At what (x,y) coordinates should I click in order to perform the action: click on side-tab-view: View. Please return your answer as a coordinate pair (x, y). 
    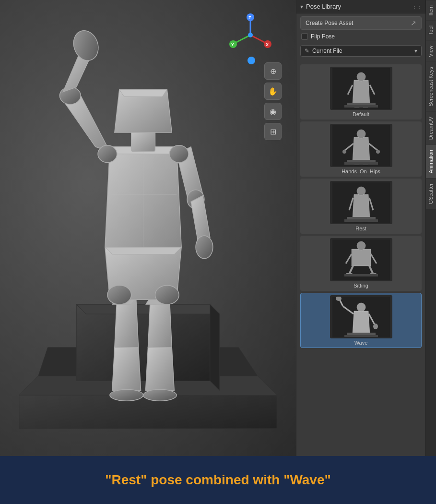
    Looking at the image, I should click on (431, 51).